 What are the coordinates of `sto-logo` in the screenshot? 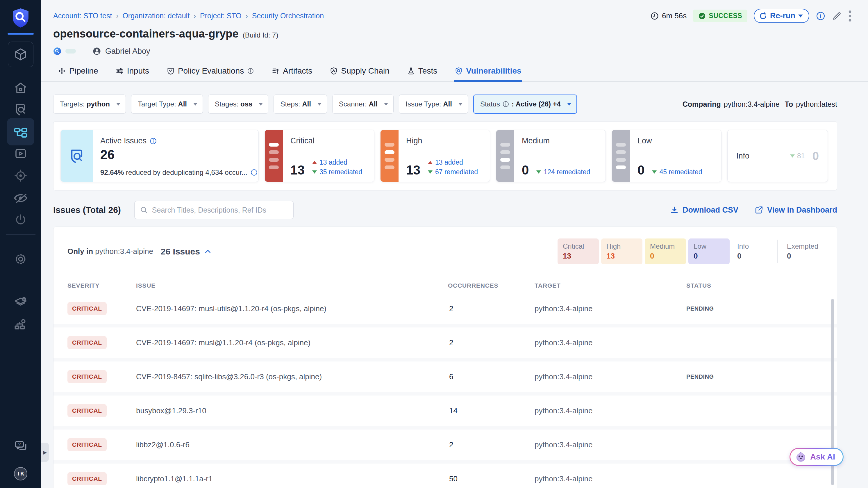 It's located at (21, 18).